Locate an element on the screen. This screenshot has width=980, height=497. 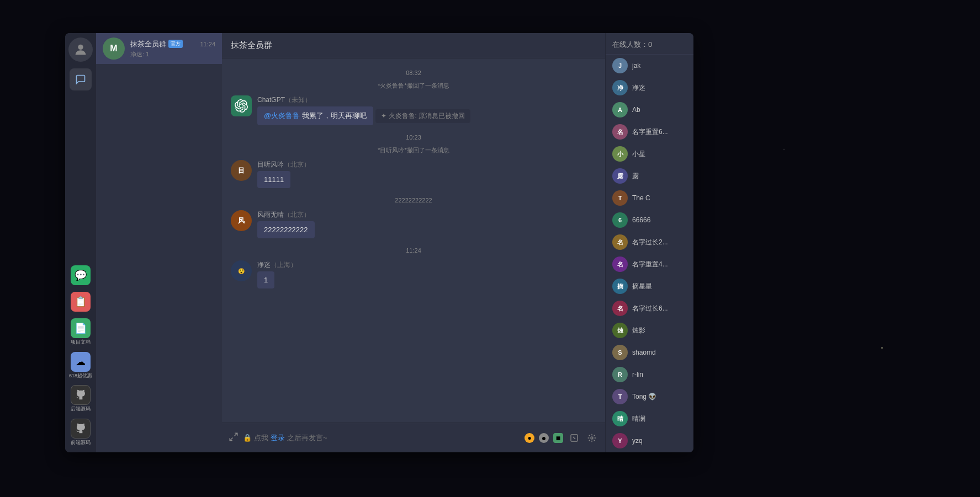
member-avatar: 烛 is located at coordinates (620, 330).